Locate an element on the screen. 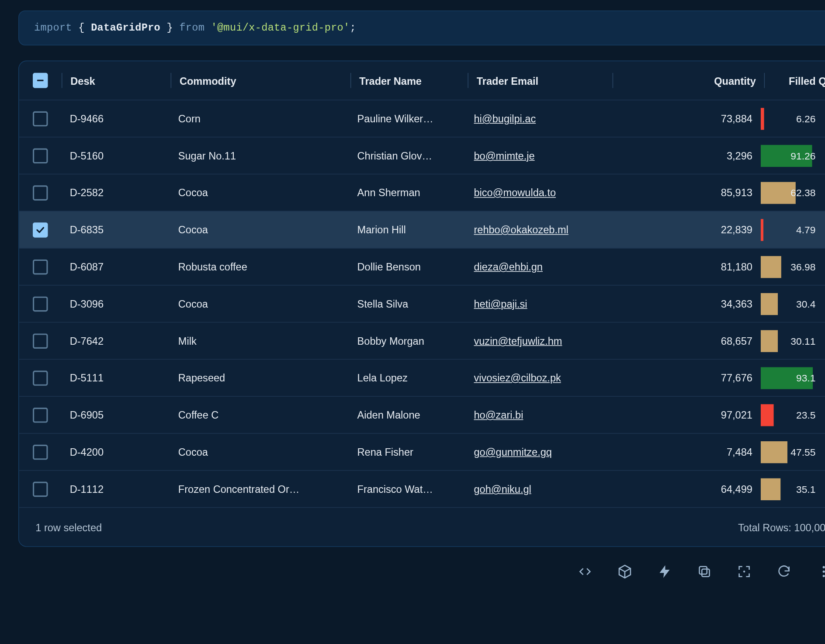 The height and width of the screenshot is (644, 825). cell-email: ho@zari.bi is located at coordinates (538, 415).